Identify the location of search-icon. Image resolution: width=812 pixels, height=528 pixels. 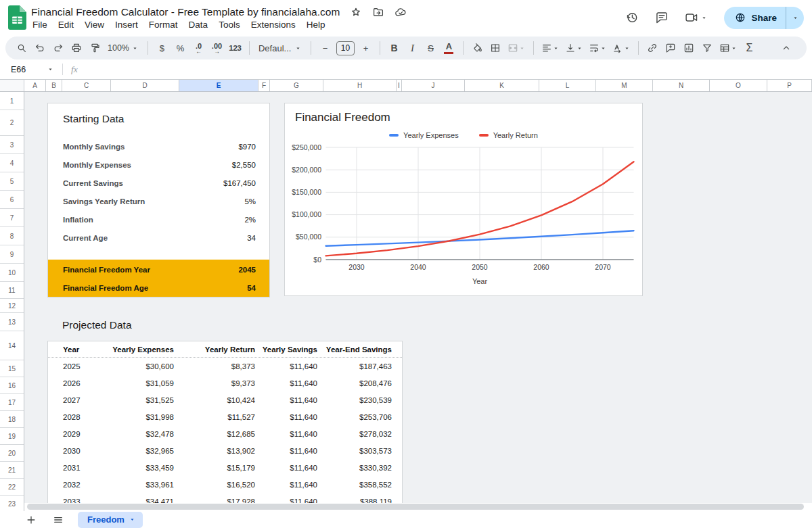
(22, 48).